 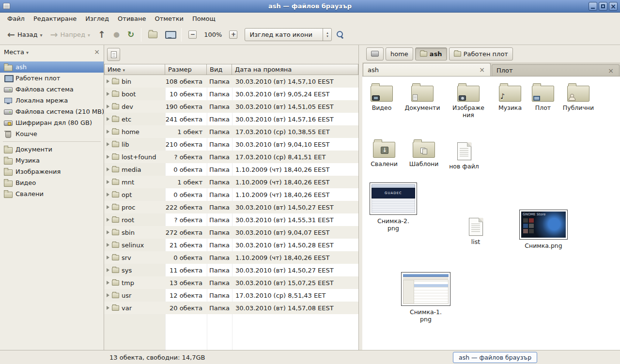 I want to click on file-row-tmp: tmp13 обектаПапка30.03.2010 (вт) 15,07,2…, so click(x=232, y=283).